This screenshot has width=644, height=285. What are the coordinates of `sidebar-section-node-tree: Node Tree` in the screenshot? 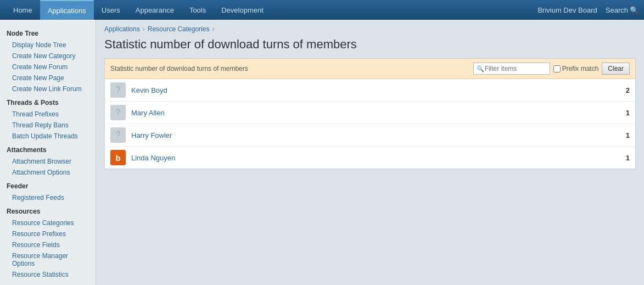 It's located at (48, 32).